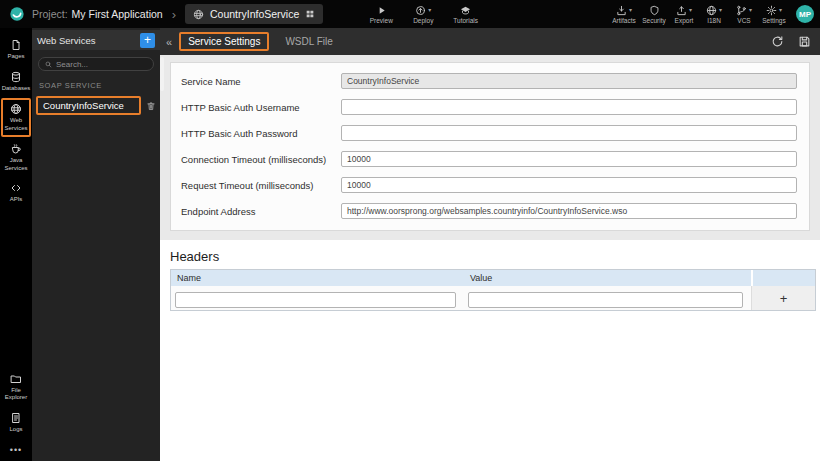 The image size is (820, 461). Describe the element at coordinates (490, 159) in the screenshot. I see `form-row: Connection Timeout (milliseconds)` at that location.